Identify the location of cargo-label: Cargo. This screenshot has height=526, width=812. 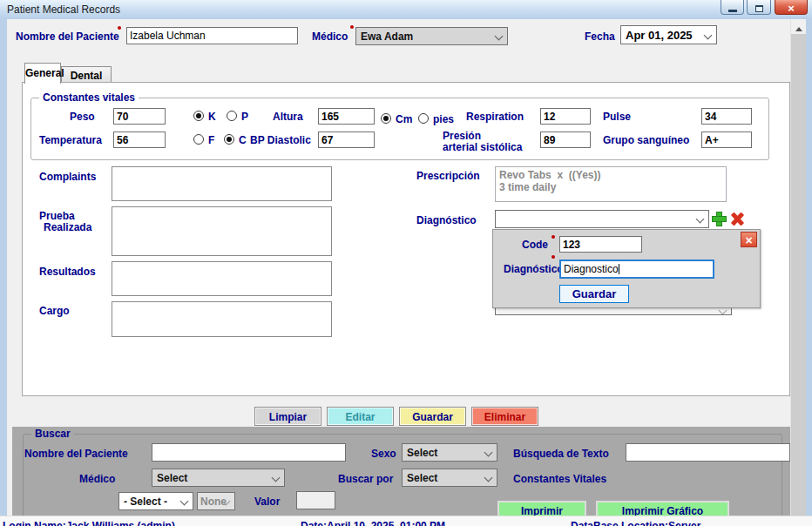
(54, 311).